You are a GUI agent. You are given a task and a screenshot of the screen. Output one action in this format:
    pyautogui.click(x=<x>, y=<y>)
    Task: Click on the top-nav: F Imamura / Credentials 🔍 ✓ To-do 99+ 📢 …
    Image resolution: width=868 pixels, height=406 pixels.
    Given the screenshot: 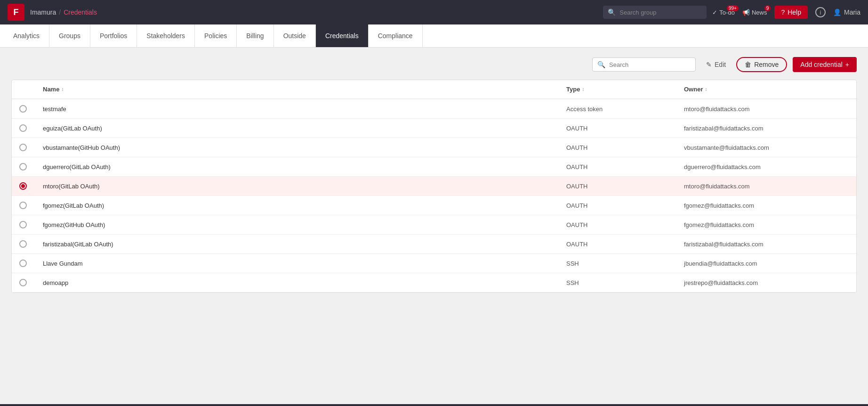 What is the action you would take?
    pyautogui.click(x=434, y=12)
    